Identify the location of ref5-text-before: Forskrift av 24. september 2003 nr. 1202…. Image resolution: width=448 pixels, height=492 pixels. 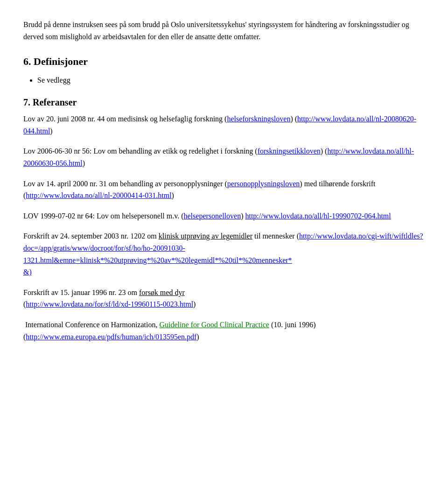
(223, 254).